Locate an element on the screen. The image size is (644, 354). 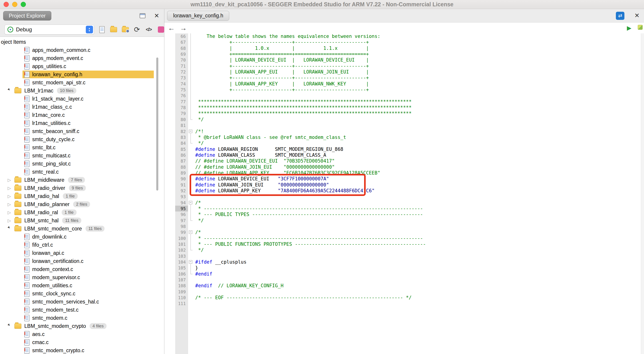
code-line-75: 75 +---------------------+--------------… is located at coordinates (404, 90).